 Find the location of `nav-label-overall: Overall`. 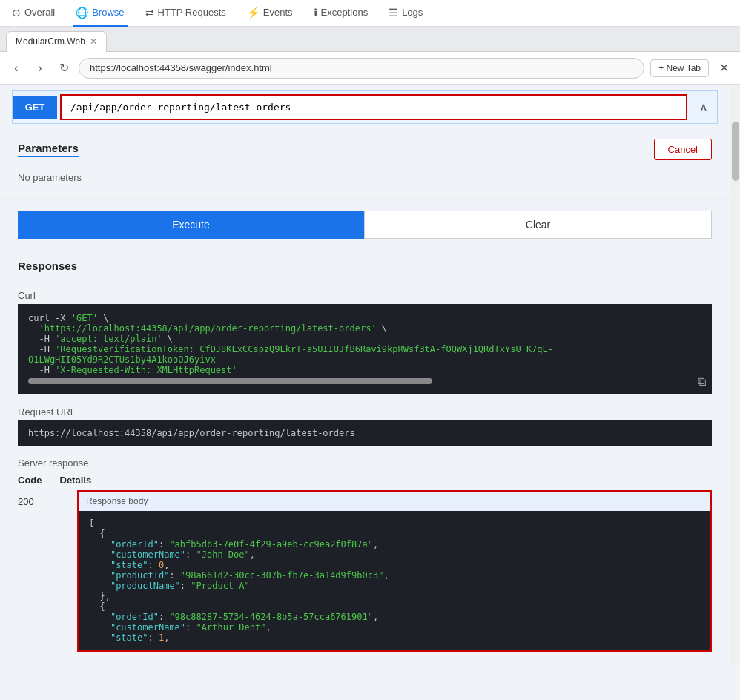

nav-label-overall: Overall is located at coordinates (40, 12).